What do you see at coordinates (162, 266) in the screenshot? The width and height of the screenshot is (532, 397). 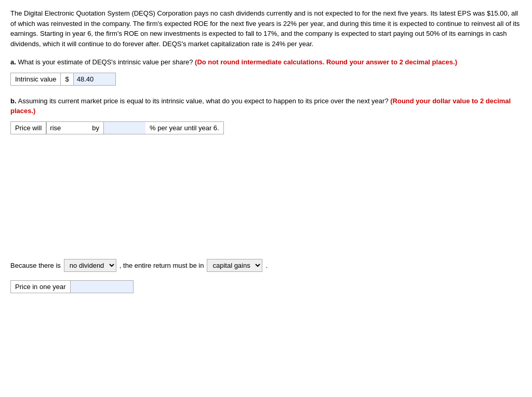 I see `because-middle: , the entire return must be in` at bounding box center [162, 266].